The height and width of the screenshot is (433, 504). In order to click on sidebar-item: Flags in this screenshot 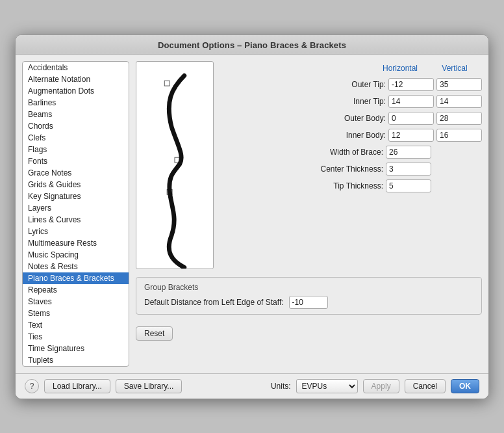, I will do `click(75, 150)`.